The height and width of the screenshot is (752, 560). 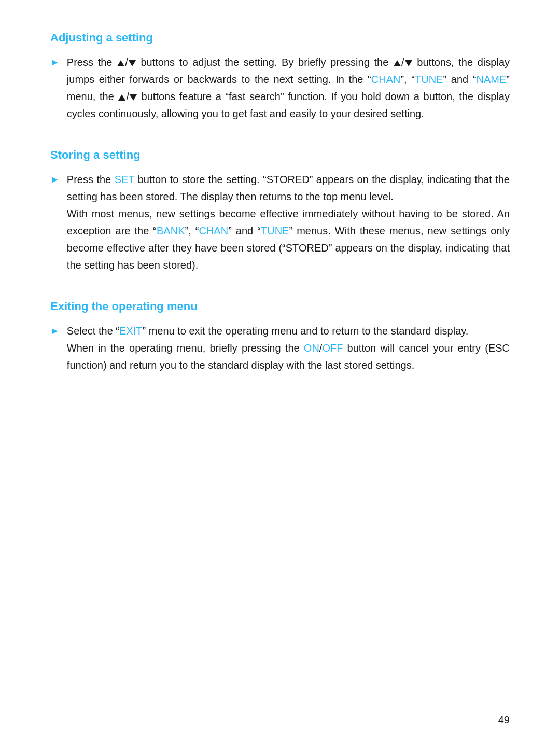 I want to click on section-storing: Storing a setting ► Press the SET button…, so click(x=280, y=211).